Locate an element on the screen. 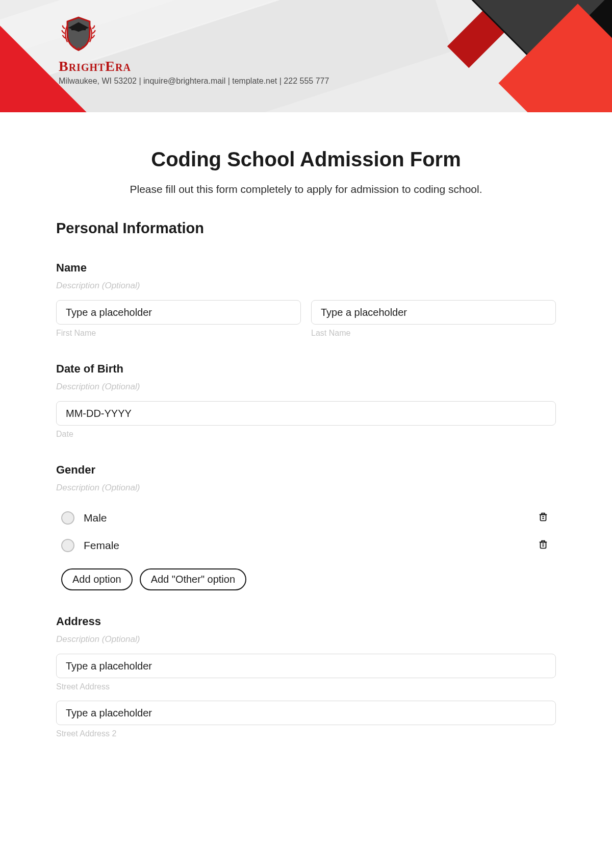 The width and height of the screenshot is (612, 868). add-option-button: Add option is located at coordinates (97, 580).